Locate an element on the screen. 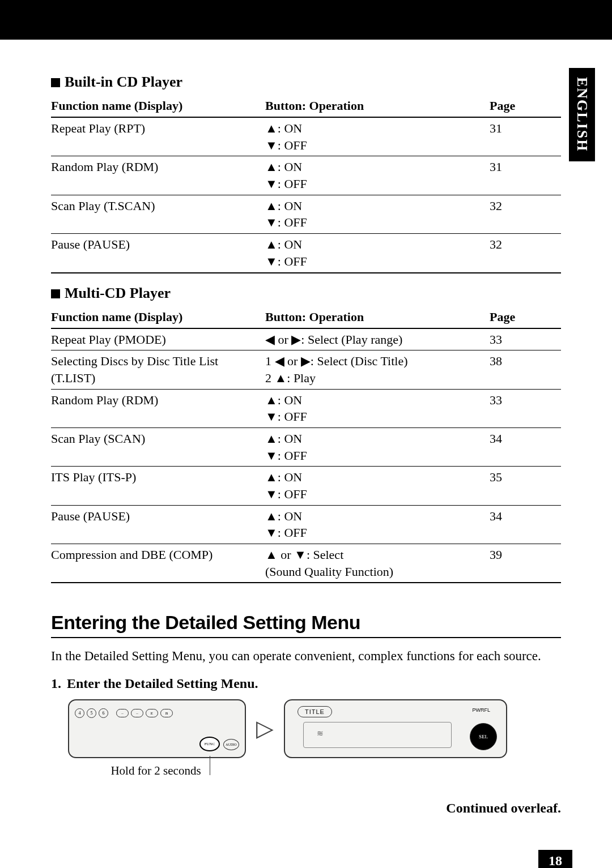 The height and width of the screenshot is (868, 612). table-row: Compression and DBE (COMP)▲ or ▼: Select… is located at coordinates (306, 564).